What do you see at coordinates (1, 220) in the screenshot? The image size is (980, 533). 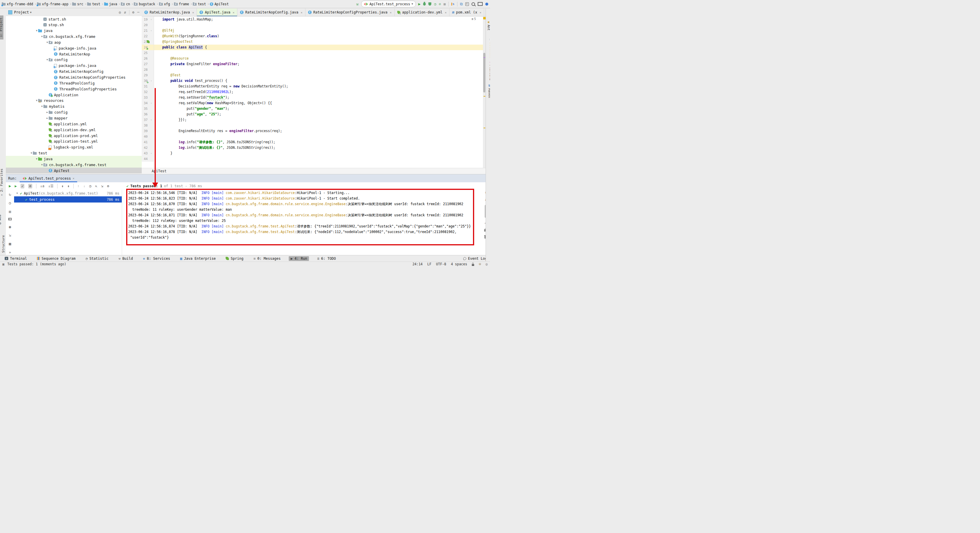 I see `toolwindow-web-button: ◍ Web` at bounding box center [1, 220].